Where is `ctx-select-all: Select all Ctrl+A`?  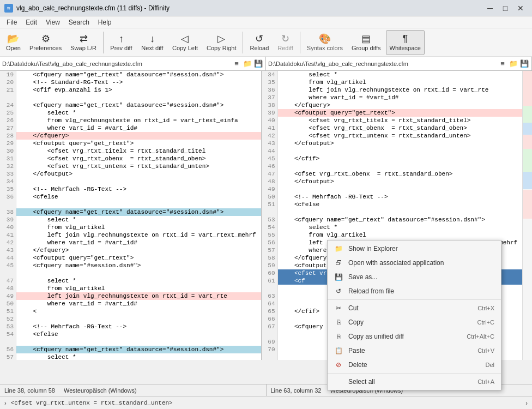
ctx-select-all: Select all Ctrl+A is located at coordinates (414, 382).